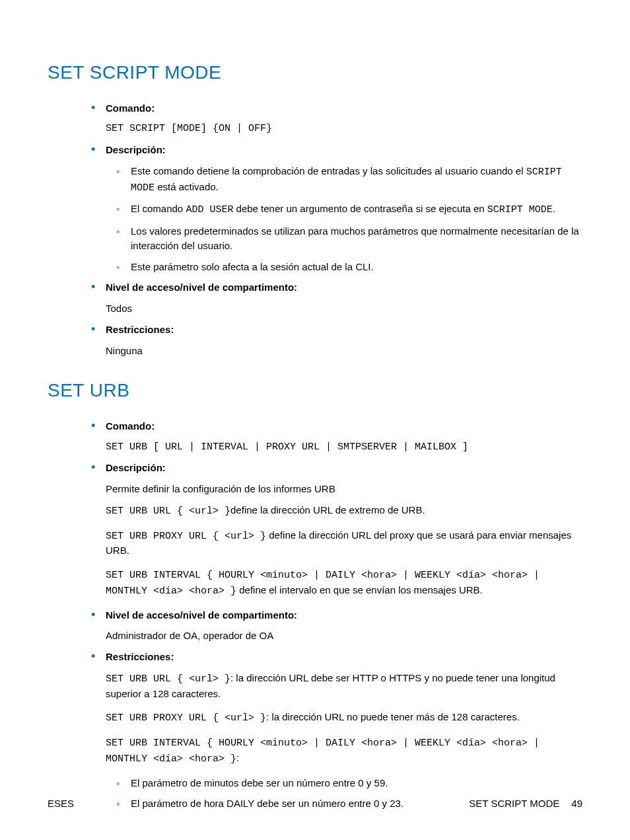 The image size is (630, 840). What do you see at coordinates (344, 489) in the screenshot?
I see `desc-intro: Permite definir la configuración de los …` at bounding box center [344, 489].